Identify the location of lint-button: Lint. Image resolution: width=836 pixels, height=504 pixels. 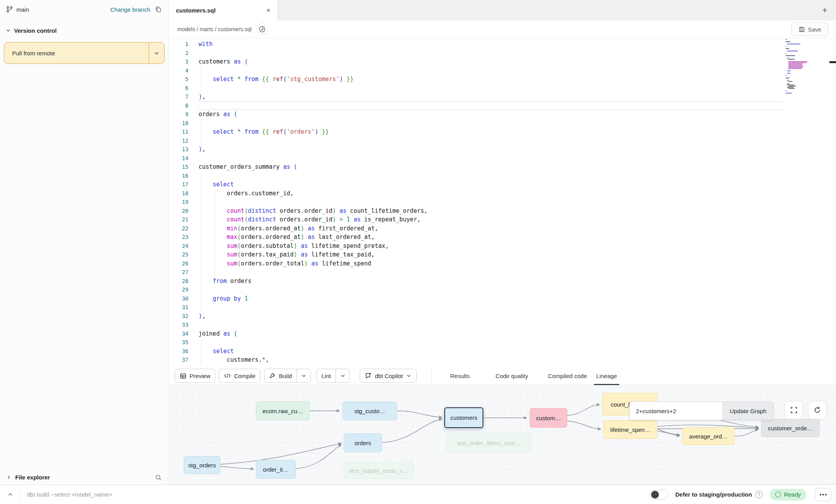
(333, 376).